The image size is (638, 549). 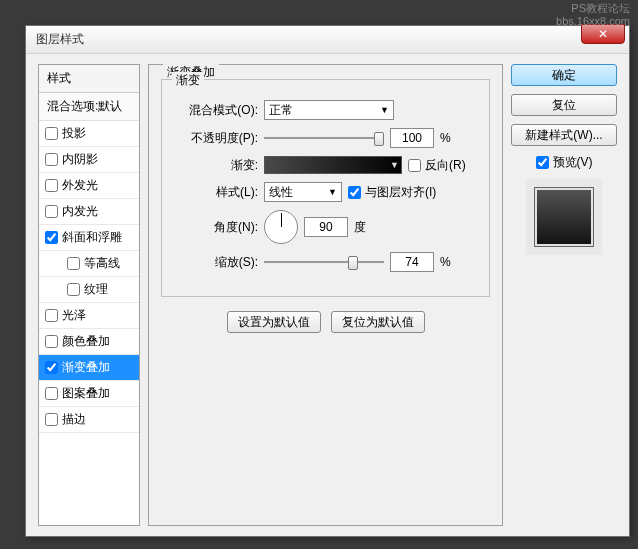 I want to click on gradient-picker: ▼, so click(x=333, y=165).